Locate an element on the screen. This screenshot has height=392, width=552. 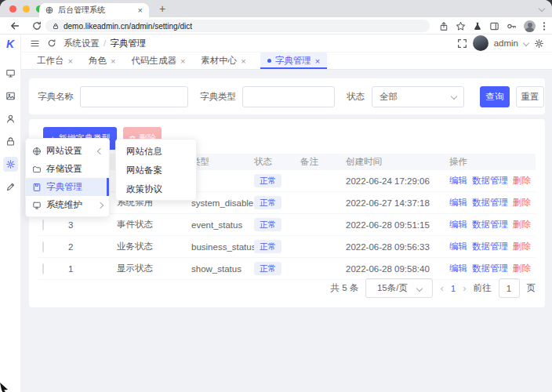
page-tab-代码生成器: 代码生成器× is located at coordinates (158, 61).